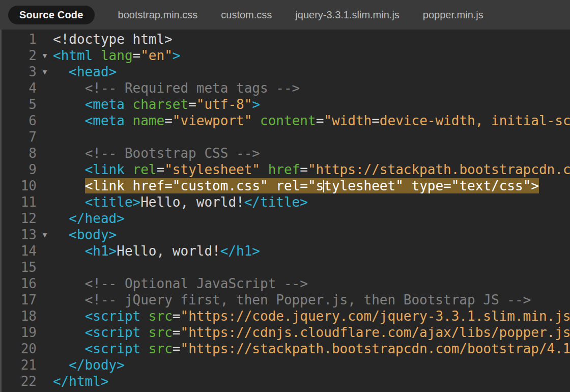 This screenshot has height=392, width=570. Describe the element at coordinates (285, 55) in the screenshot. I see `code-line: 2▼<html lang="en">` at that location.